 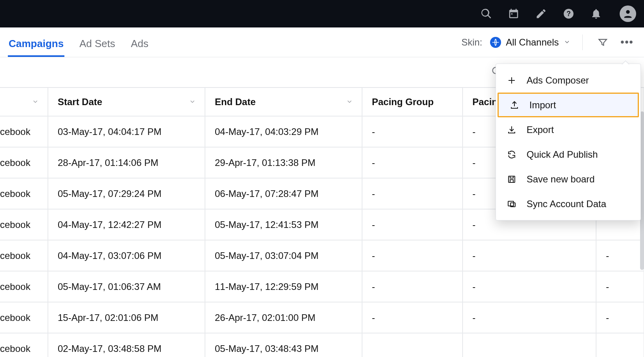 What do you see at coordinates (322, 42) in the screenshot?
I see `tabs-row: Campaigns Ad Sets Ads Skin: All Channels…` at bounding box center [322, 42].